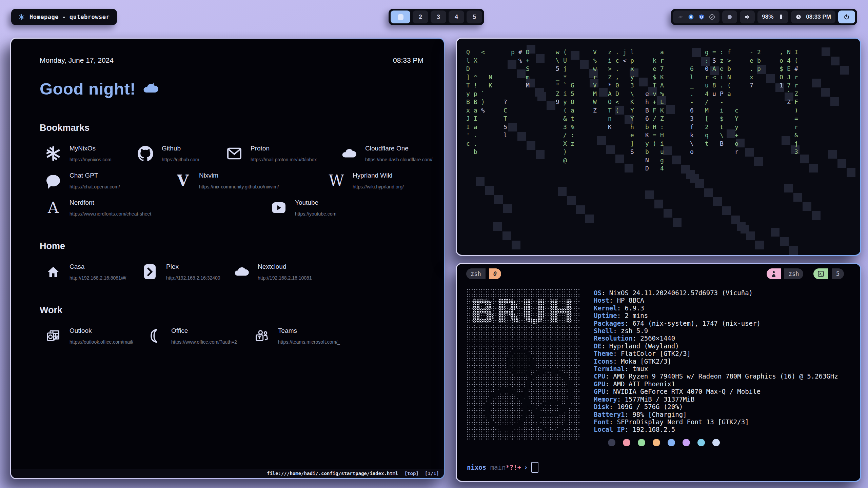  Describe the element at coordinates (631, 308) in the screenshot. I see `fetch-value: : 6.9.3` at that location.